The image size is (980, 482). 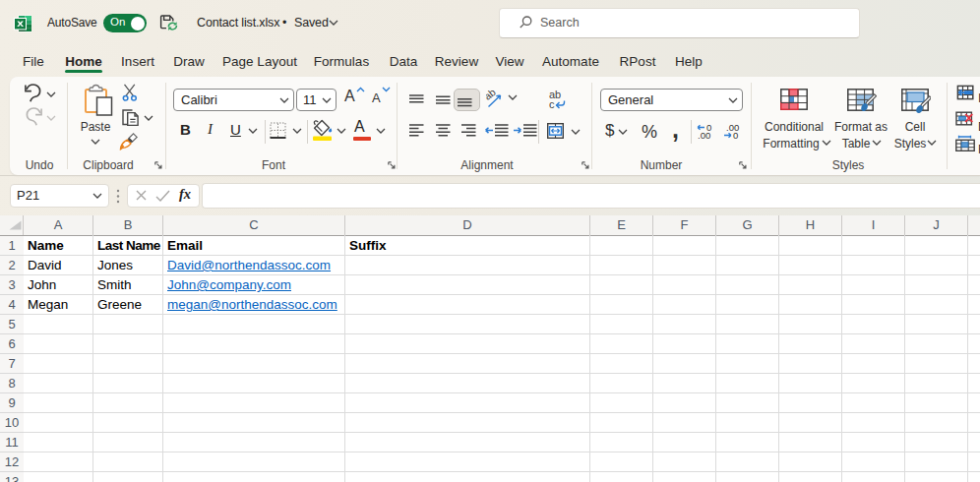 I want to click on svg-text: .00, so click(x=704, y=135).